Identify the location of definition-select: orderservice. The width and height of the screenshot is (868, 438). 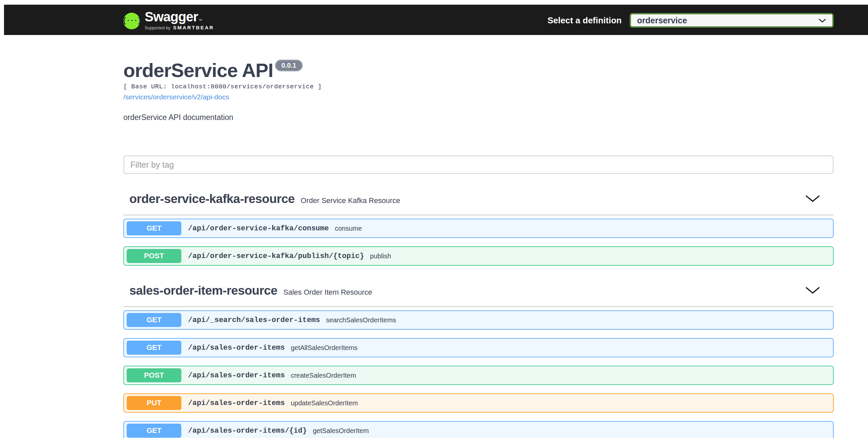
(732, 20).